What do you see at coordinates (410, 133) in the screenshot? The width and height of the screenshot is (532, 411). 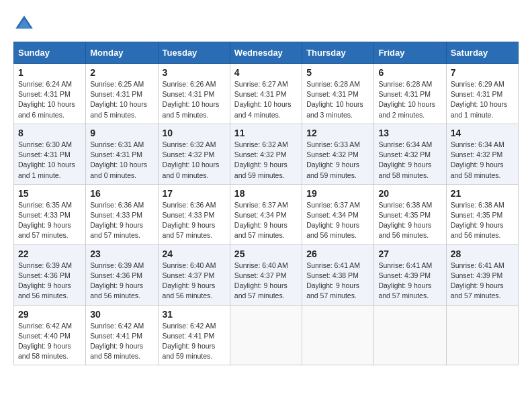 I see `day-number: 13` at bounding box center [410, 133].